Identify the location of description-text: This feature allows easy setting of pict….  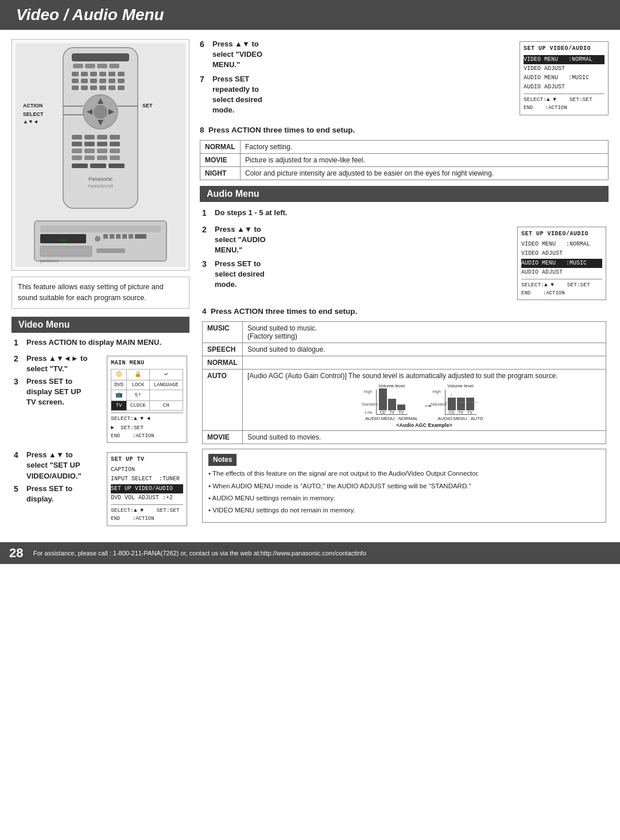
(91, 293).